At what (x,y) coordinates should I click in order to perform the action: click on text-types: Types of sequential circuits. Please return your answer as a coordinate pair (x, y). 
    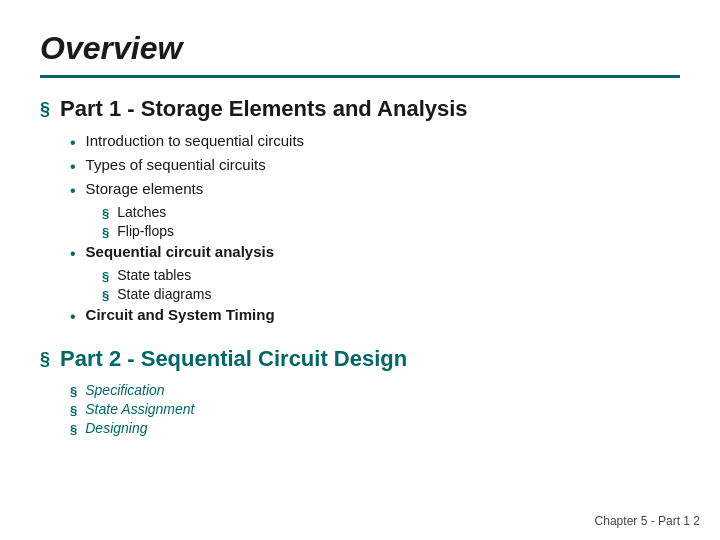
    Looking at the image, I should click on (176, 164).